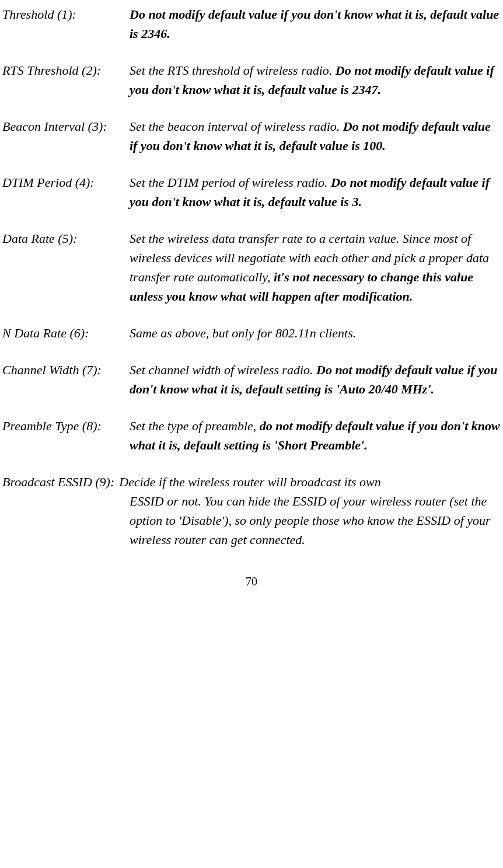 The height and width of the screenshot is (868, 503). What do you see at coordinates (315, 379) in the screenshot?
I see `field-description: Set channel width of wireless radio. Do …` at bounding box center [315, 379].